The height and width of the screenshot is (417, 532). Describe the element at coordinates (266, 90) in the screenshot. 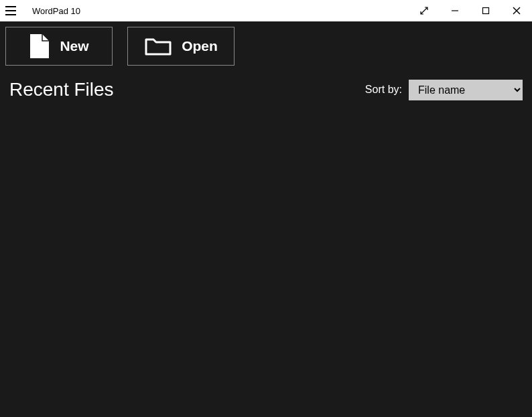

I see `recent-header: Recent Files Sort by: File name` at that location.